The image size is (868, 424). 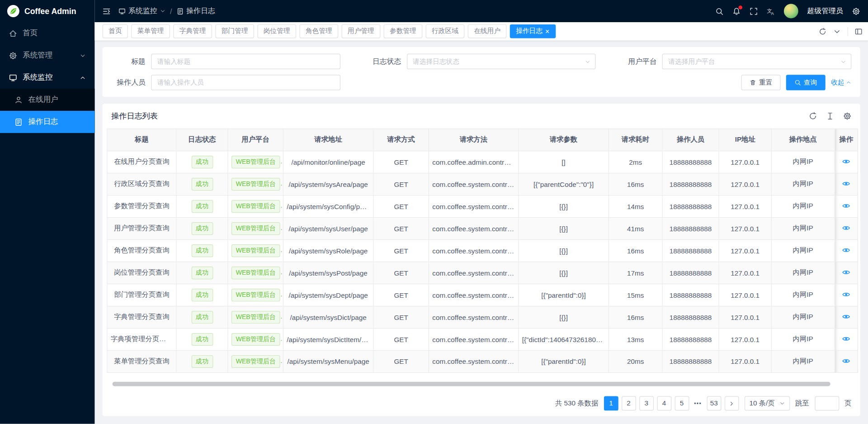 What do you see at coordinates (473, 140) in the screenshot?
I see `column-header: 请求方法` at bounding box center [473, 140].